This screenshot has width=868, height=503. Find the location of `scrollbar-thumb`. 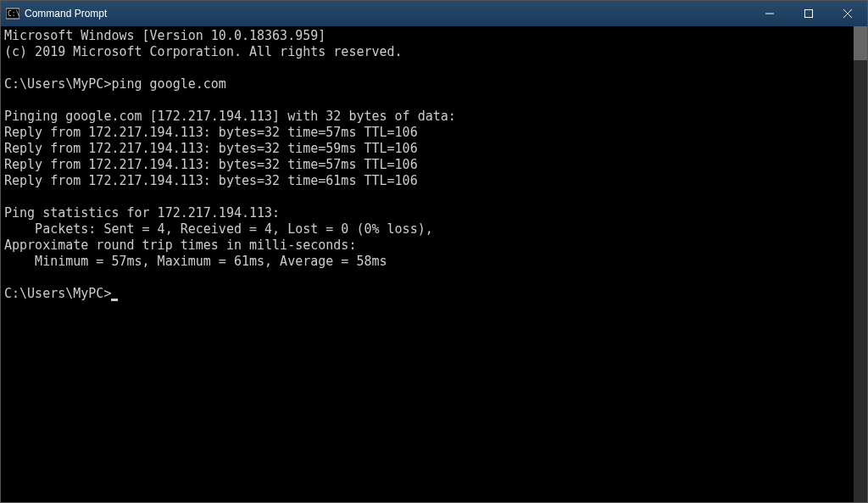

scrollbar-thumb is located at coordinates (860, 43).